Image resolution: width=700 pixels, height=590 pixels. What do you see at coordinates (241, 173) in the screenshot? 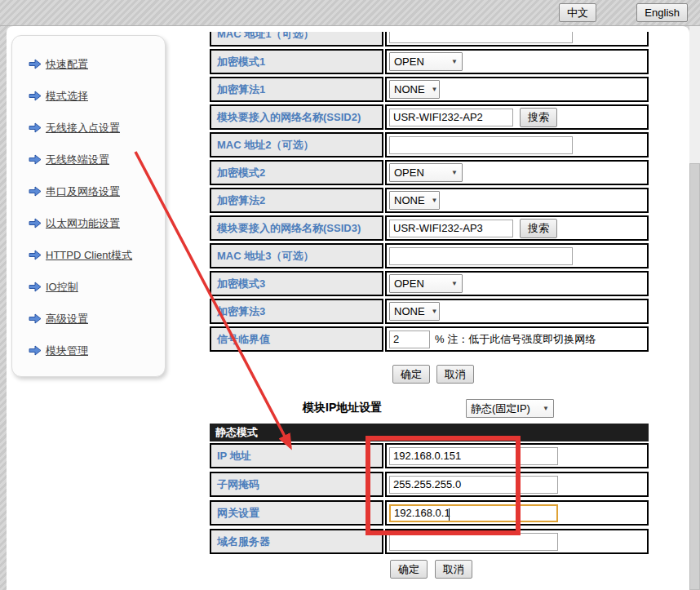
I see `row-label: 加密模式2` at bounding box center [241, 173].